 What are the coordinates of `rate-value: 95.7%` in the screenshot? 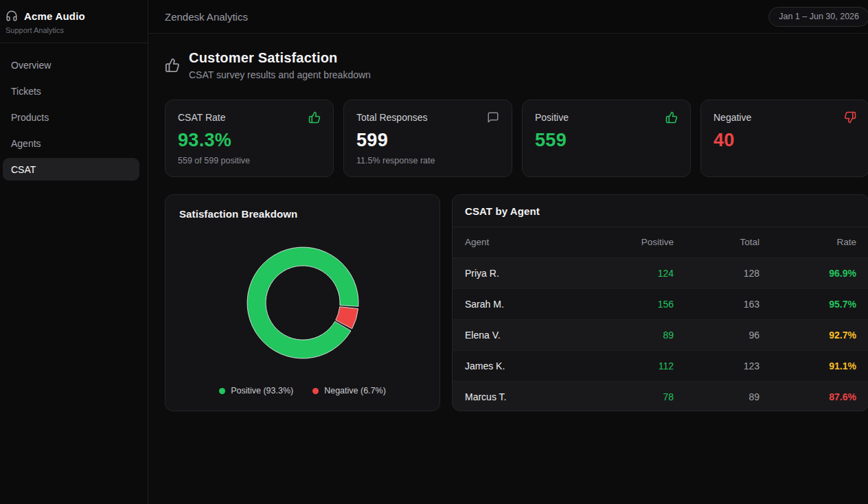 It's located at (814, 303).